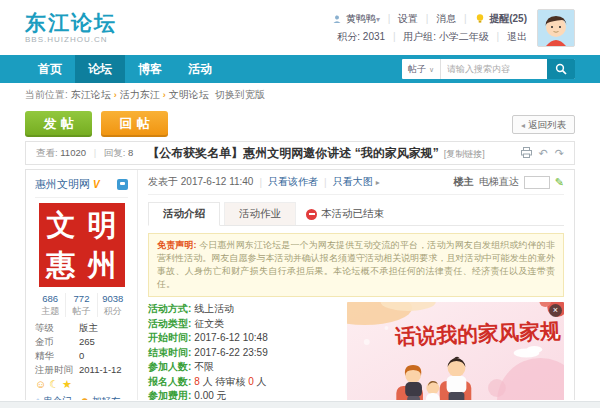 This screenshot has height=408, width=600. What do you see at coordinates (130, 152) in the screenshot?
I see `replies-count: 8` at bounding box center [130, 152].